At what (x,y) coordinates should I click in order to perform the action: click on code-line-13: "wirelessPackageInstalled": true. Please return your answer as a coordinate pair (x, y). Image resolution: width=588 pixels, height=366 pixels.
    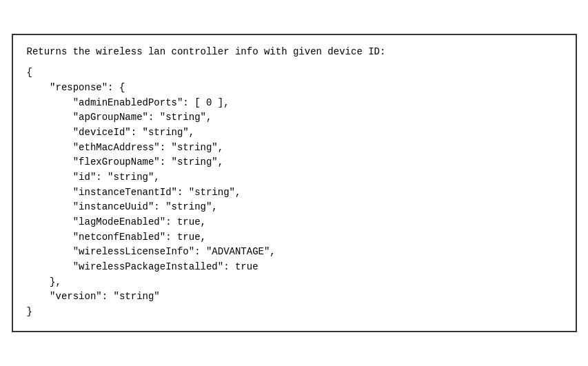
    Looking at the image, I should click on (294, 267).